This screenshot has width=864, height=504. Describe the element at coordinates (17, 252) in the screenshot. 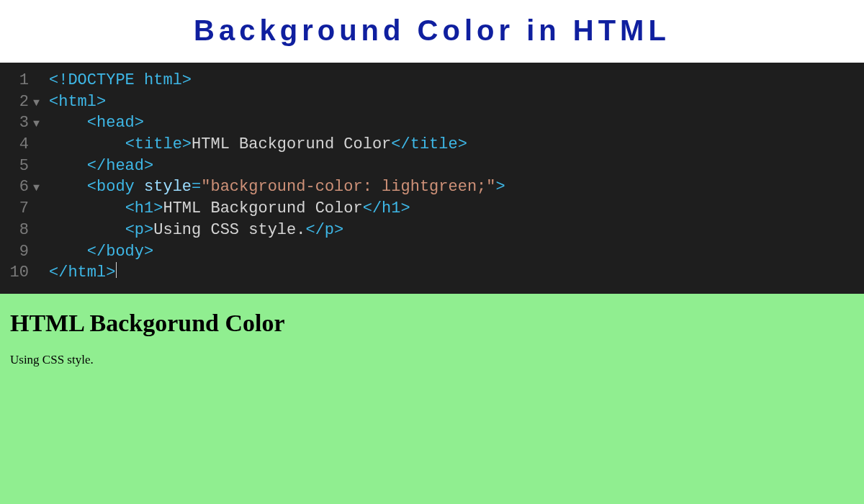

I see `line-number: 9` at that location.